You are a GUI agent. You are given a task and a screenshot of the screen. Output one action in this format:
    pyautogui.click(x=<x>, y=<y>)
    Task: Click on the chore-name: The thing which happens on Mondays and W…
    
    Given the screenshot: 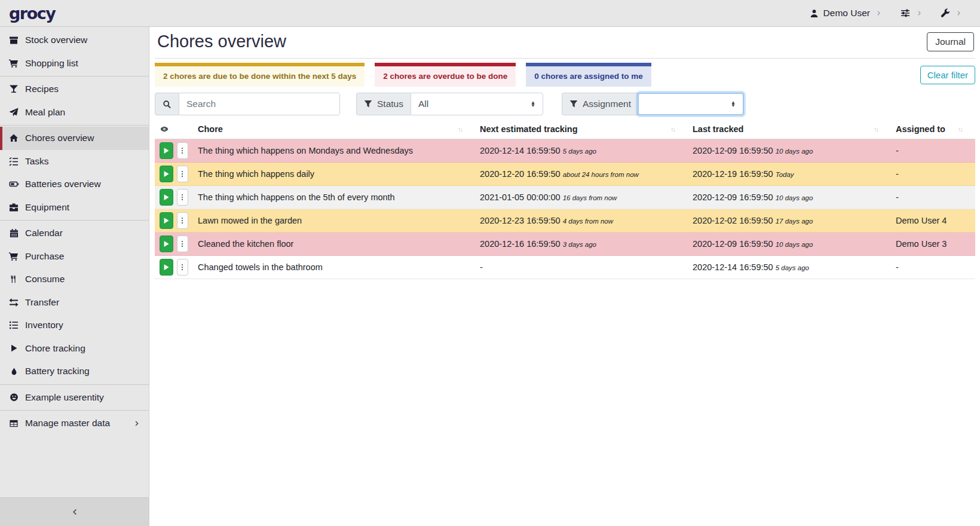 What is the action you would take?
    pyautogui.click(x=334, y=151)
    